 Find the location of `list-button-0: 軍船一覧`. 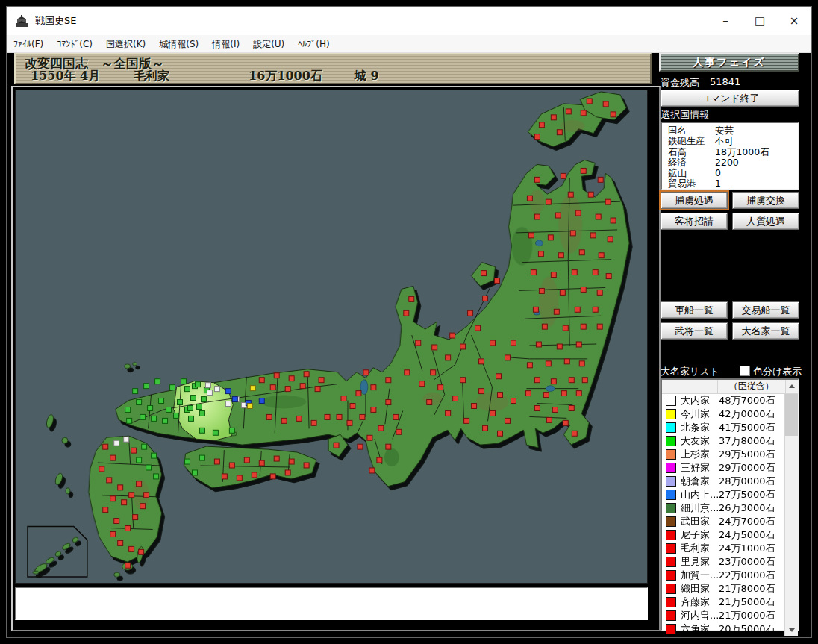

list-button-0: 軍船一覧 is located at coordinates (694, 310).